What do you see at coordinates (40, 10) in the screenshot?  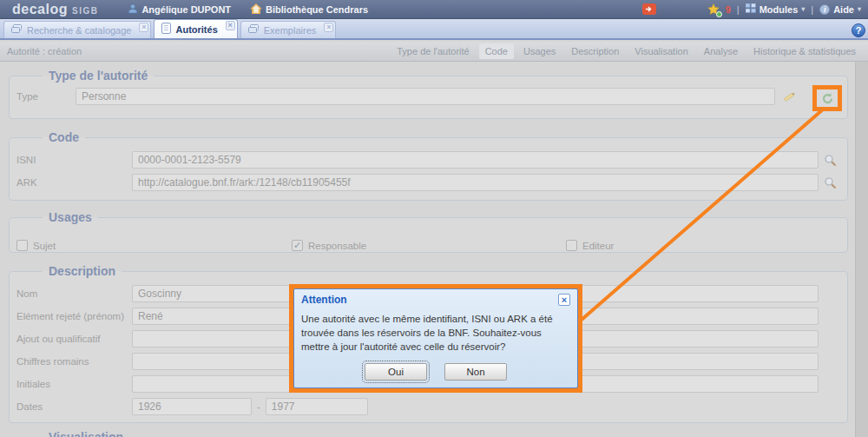 I see `logo-text: decalog` at bounding box center [40, 10].